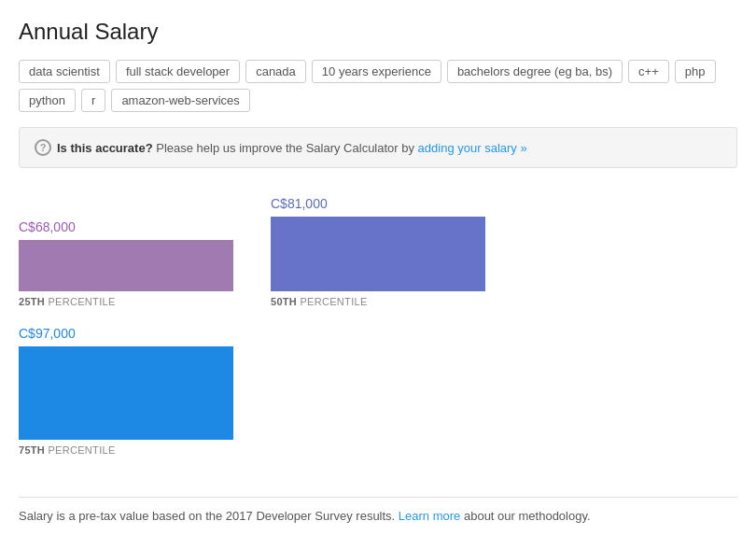 The width and height of the screenshot is (756, 535). What do you see at coordinates (695, 71) in the screenshot?
I see `tag-item: php` at bounding box center [695, 71].